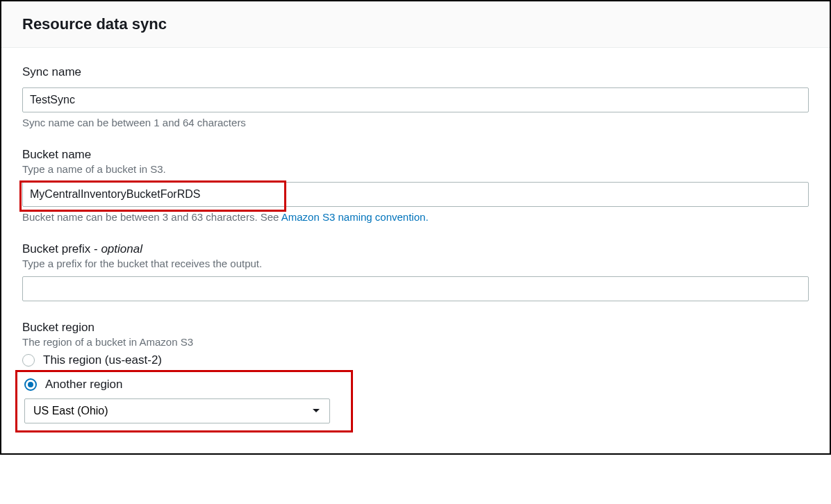 This screenshot has height=504, width=831. Describe the element at coordinates (61, 249) in the screenshot. I see `bucket-prefix-label-text: Bucket prefix -` at that location.